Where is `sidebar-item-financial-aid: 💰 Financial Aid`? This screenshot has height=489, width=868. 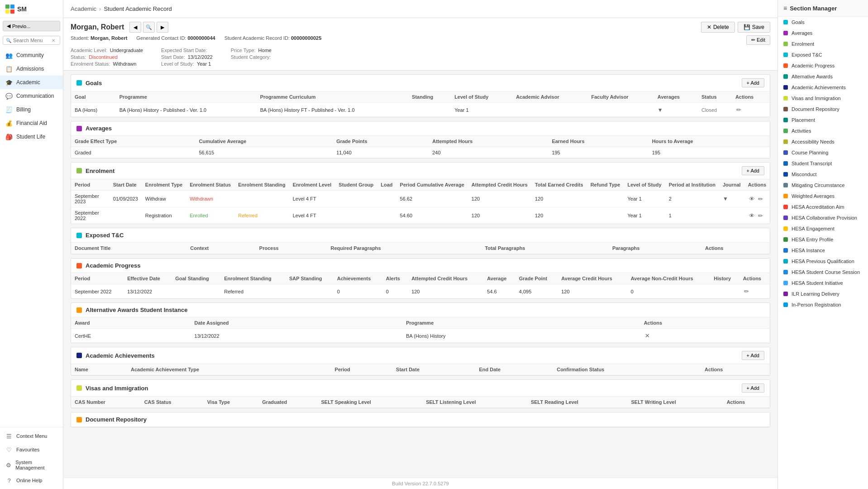 sidebar-item-financial-aid: 💰 Financial Aid is located at coordinates (32, 123).